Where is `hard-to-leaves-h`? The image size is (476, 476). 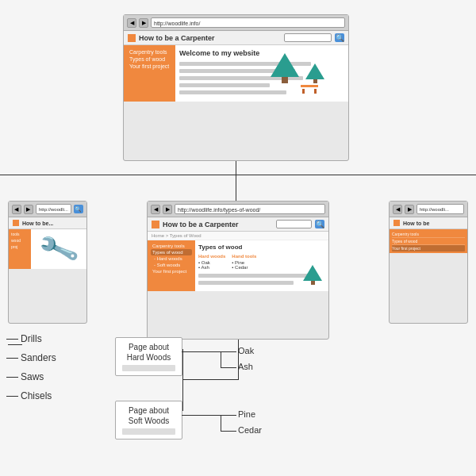
hard-to-leaves-h is located at coordinates (202, 352).